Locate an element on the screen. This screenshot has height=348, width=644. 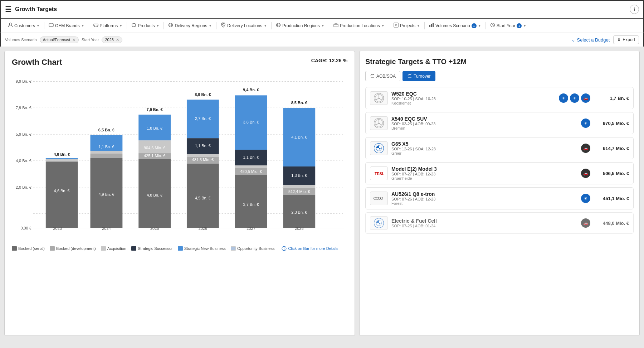
chart-title: Growth Chart is located at coordinates (37, 62).